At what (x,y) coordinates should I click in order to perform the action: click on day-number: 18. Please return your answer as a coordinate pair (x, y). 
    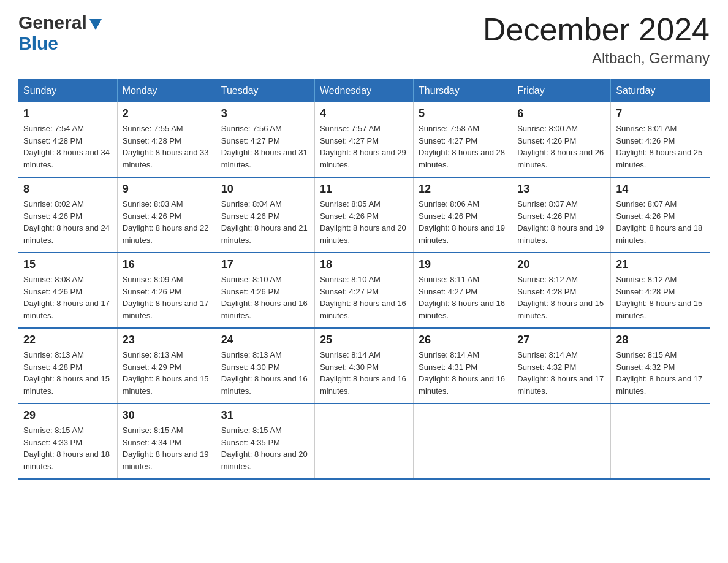
    Looking at the image, I should click on (364, 265).